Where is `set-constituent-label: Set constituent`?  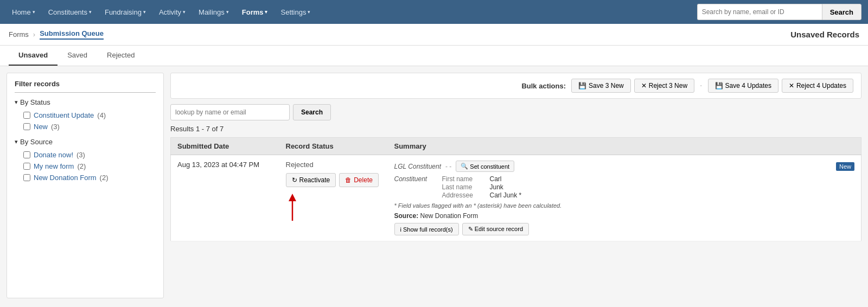 set-constituent-label: Set constituent is located at coordinates (489, 167).